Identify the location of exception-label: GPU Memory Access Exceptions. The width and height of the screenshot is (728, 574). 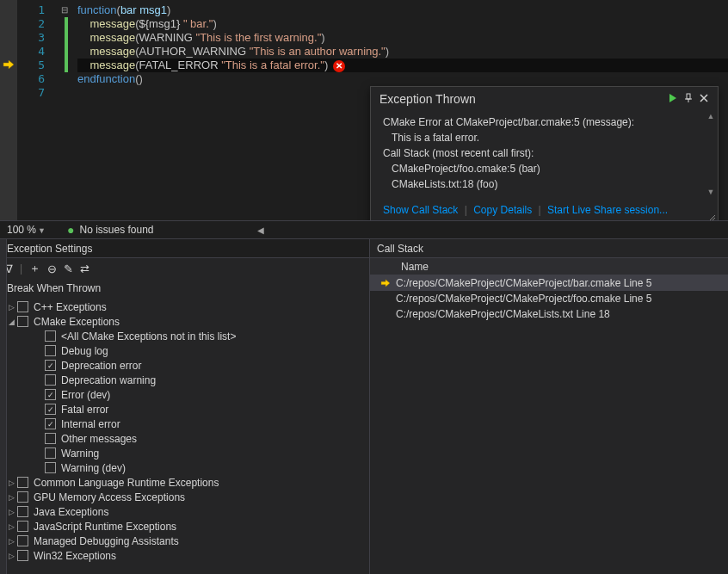
(109, 497).